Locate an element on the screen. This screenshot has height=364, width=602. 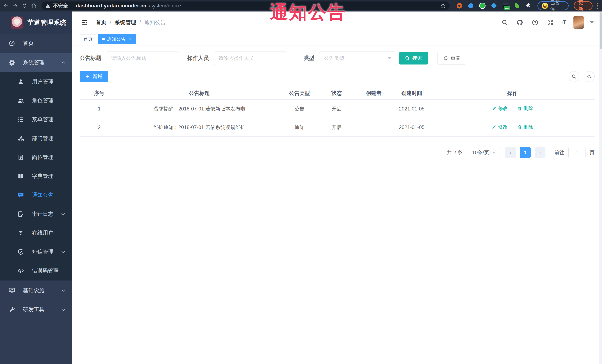
url-divider is located at coordinates (72, 6).